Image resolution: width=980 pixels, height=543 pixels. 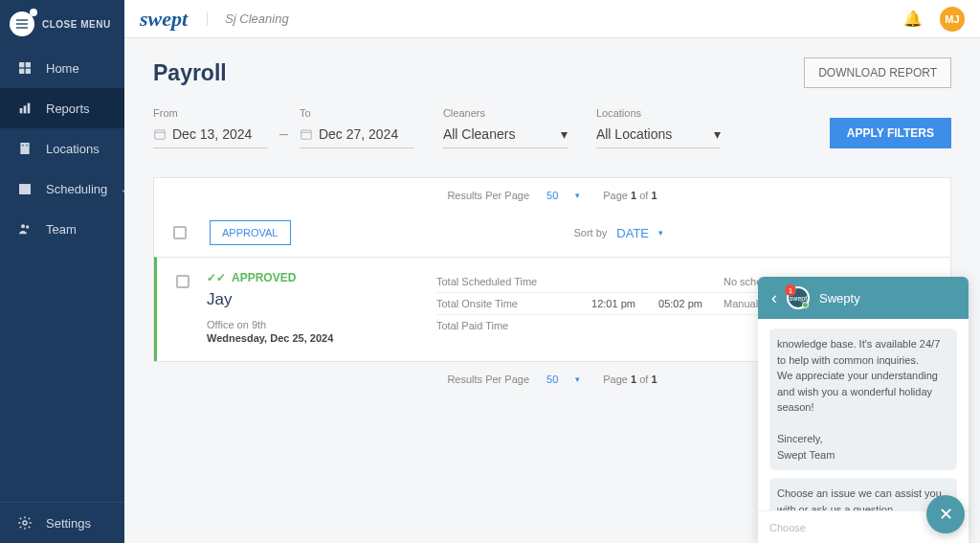 I want to click on sort-by-control: Sort by DATE ▾, so click(x=618, y=234).